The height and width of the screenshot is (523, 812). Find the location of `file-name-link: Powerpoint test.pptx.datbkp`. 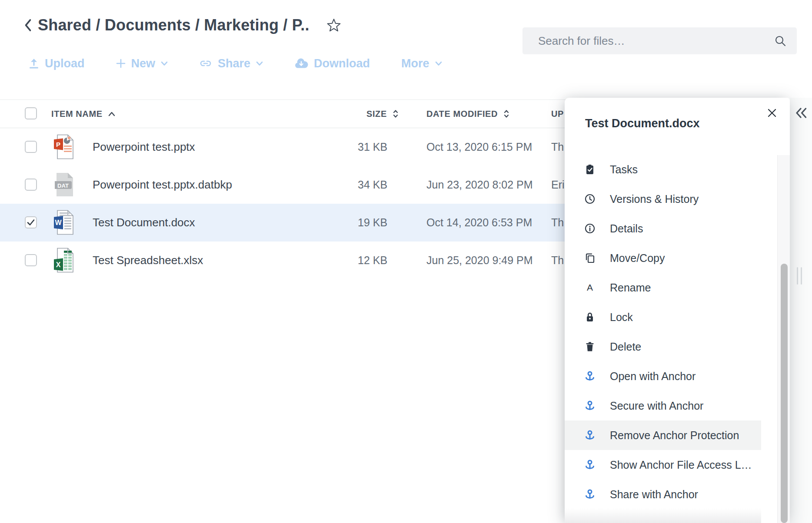

file-name-link: Powerpoint test.pptx.datbkp is located at coordinates (163, 185).